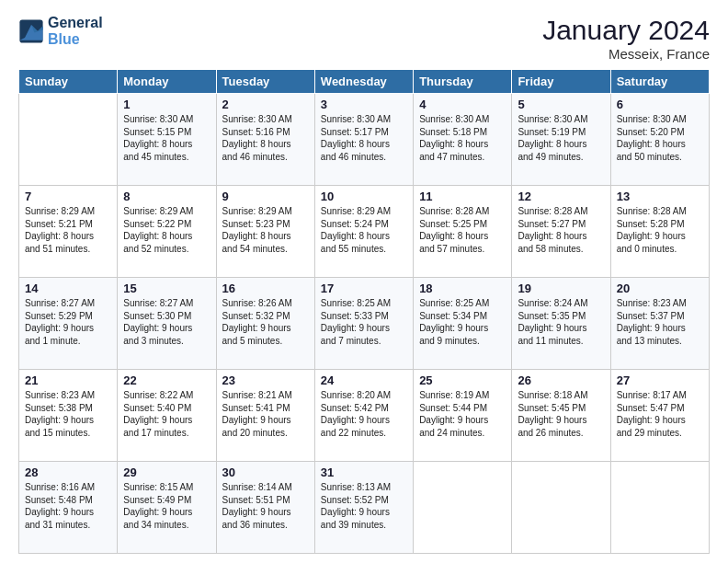  Describe the element at coordinates (364, 105) in the screenshot. I see `day-number: 3` at that location.